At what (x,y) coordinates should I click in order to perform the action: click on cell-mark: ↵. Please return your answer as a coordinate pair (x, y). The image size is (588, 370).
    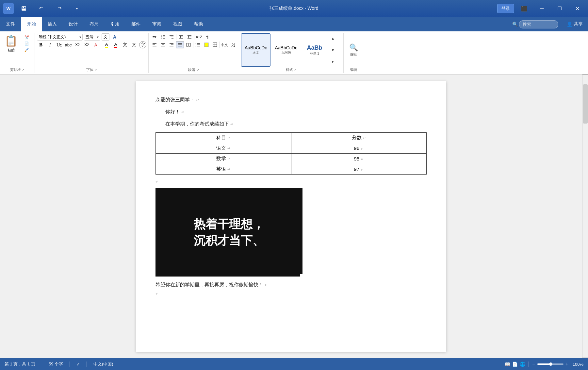
    Looking at the image, I should click on (362, 159).